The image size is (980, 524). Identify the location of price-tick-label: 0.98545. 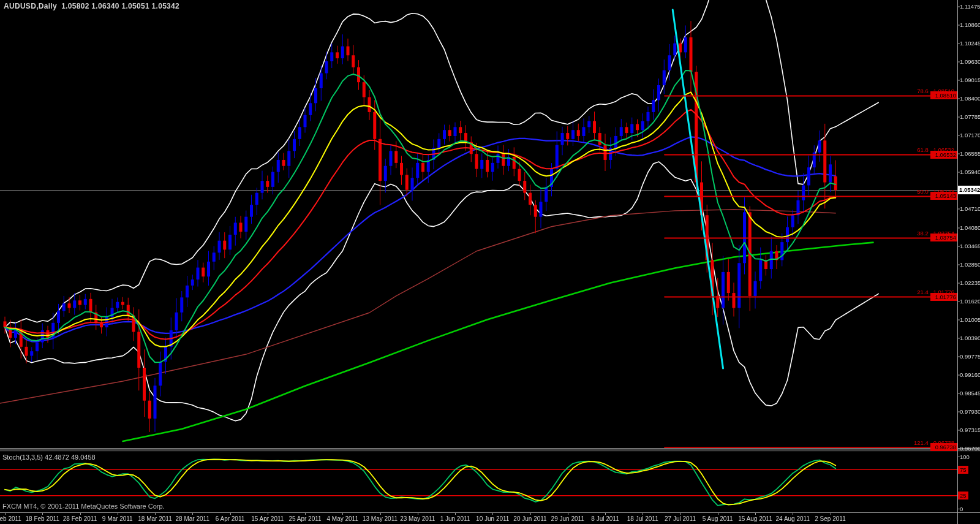
(970, 393).